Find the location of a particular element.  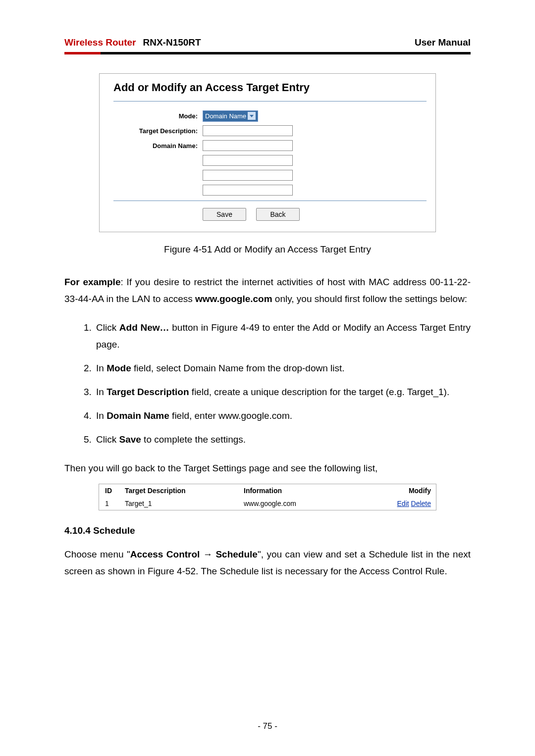

edit-link: Edit is located at coordinates (403, 504).